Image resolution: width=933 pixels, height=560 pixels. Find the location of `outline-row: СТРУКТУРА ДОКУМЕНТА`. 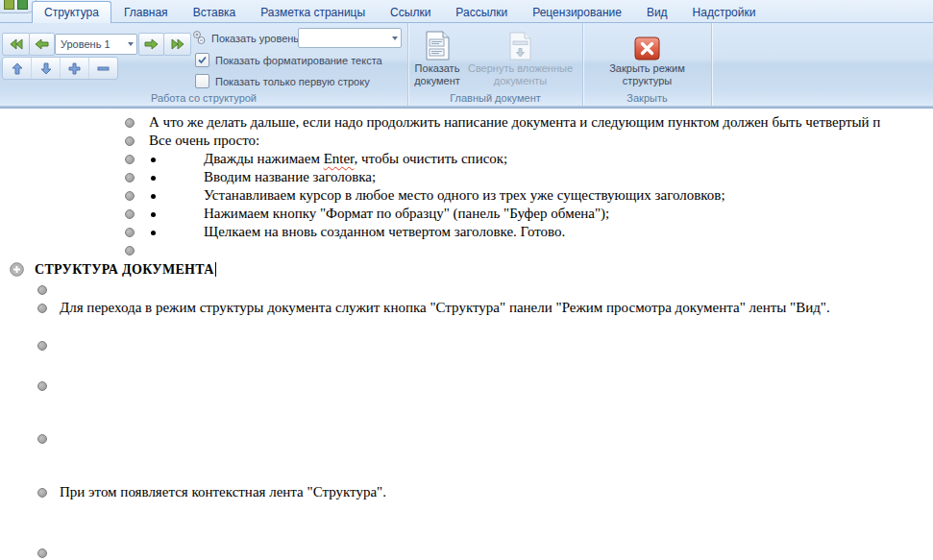

outline-row: СТРУКТУРА ДОКУМЕНТА is located at coordinates (467, 270).